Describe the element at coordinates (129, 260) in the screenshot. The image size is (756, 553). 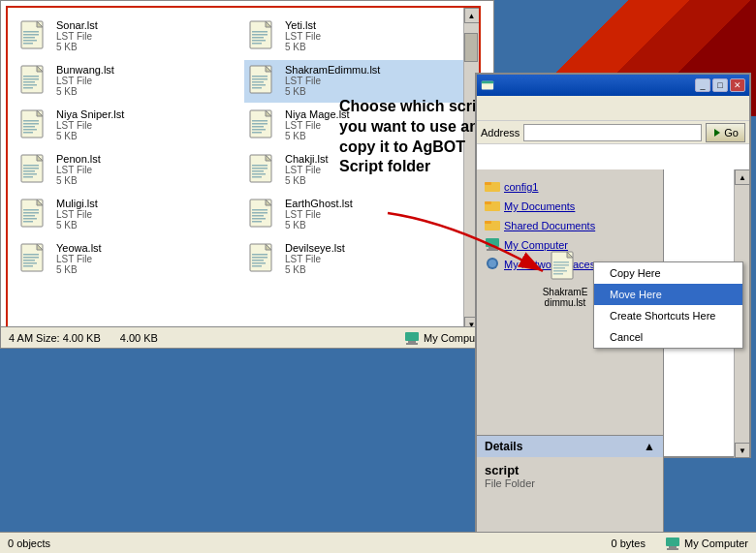
I see `file-item: Yeowa.lst LST File 5 KB` at that location.